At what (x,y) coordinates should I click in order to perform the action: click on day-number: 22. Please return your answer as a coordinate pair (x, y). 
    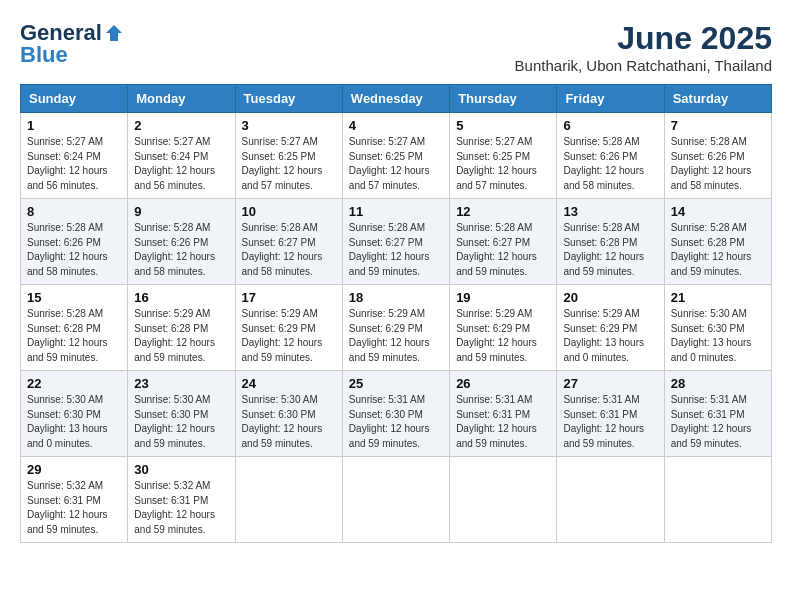
    Looking at the image, I should click on (74, 384).